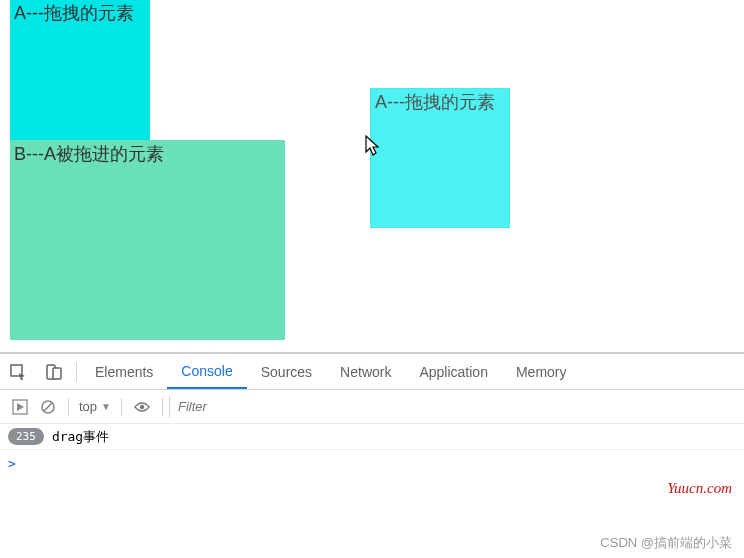  I want to click on console-toolbar: top ▼, so click(372, 407).